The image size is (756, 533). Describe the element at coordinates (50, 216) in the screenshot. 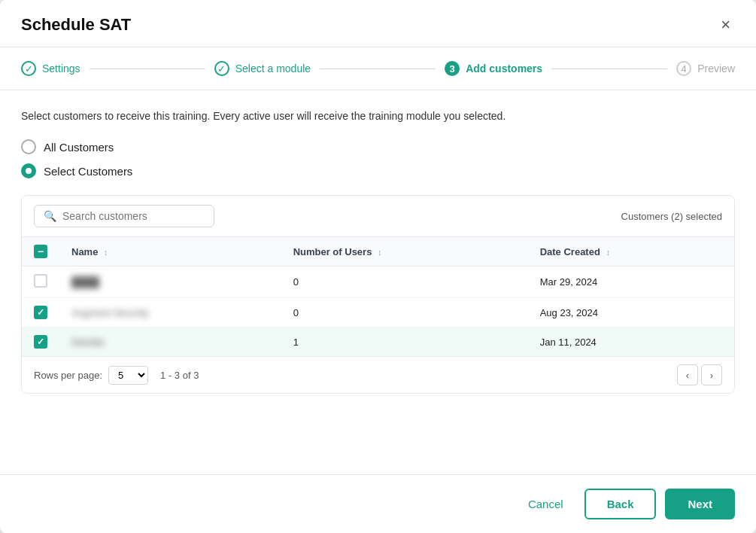

I see `search-icon: 🔍` at that location.